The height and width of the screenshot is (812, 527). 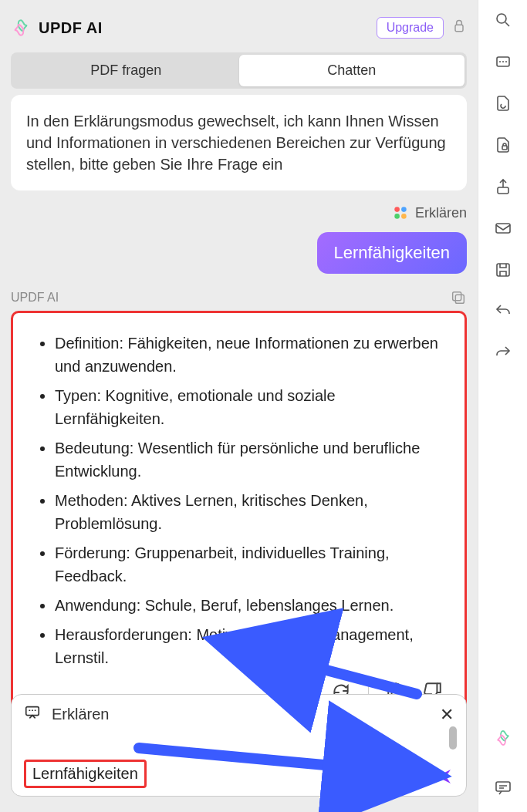 I want to click on answer-item: Herausforderungen: Motivation, Stressman…, so click(x=248, y=646).